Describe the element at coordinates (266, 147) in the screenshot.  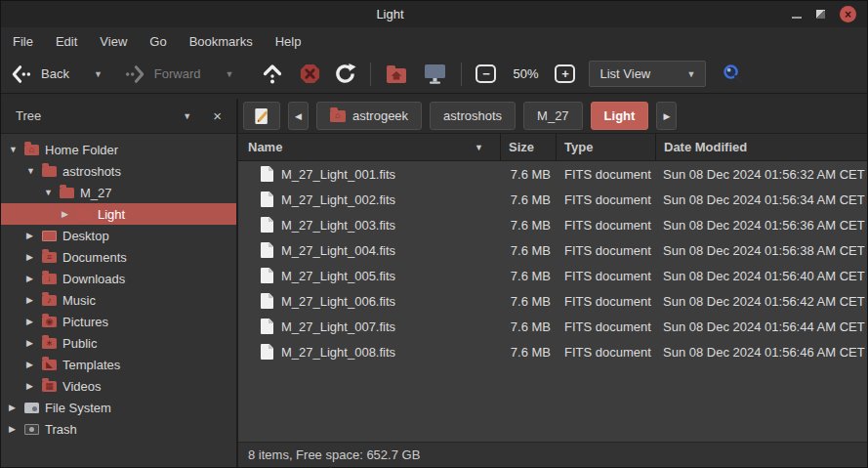
I see `column-label: Name` at that location.